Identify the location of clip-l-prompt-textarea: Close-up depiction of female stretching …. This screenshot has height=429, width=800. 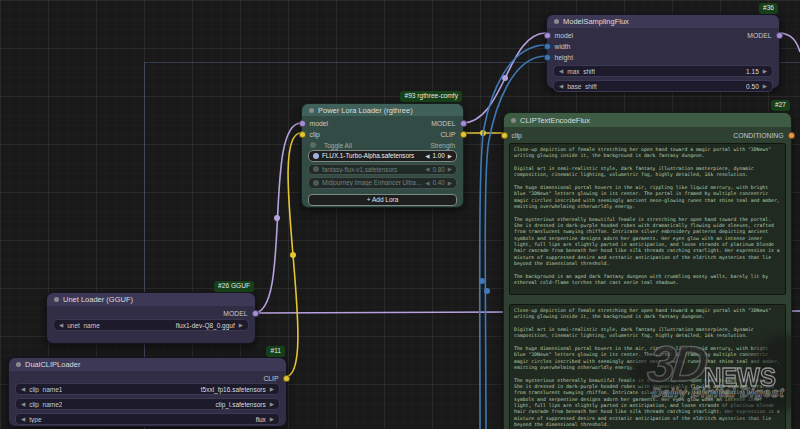
(648, 219).